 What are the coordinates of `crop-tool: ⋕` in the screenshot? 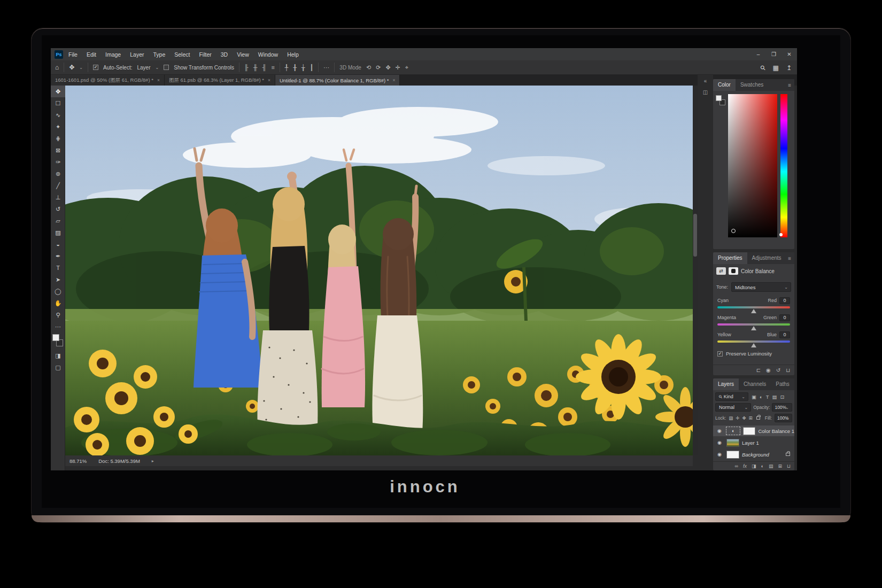 It's located at (58, 138).